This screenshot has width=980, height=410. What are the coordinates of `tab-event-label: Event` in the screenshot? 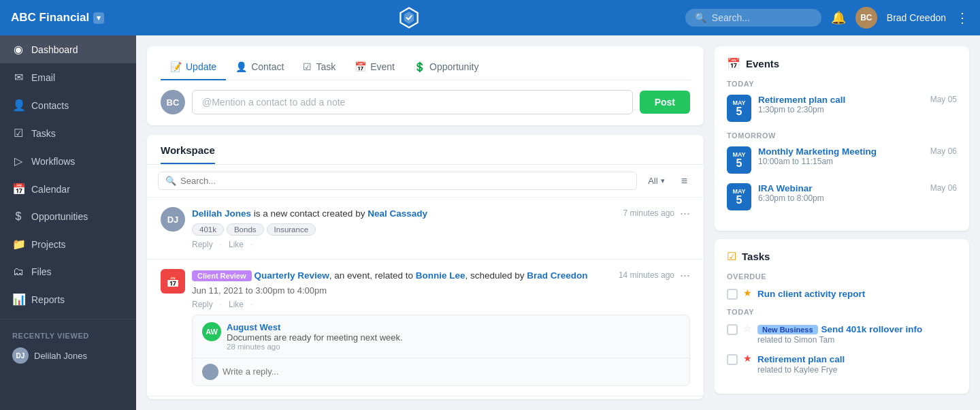 It's located at (382, 67).